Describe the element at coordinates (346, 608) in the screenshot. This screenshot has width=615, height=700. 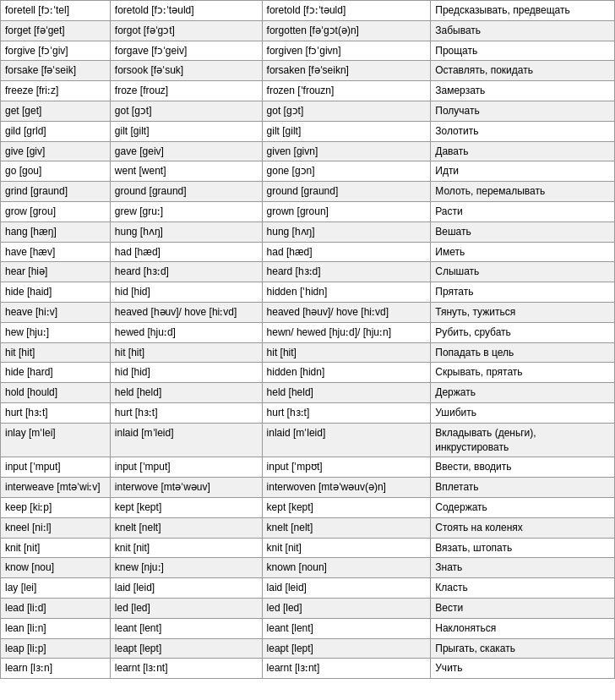
I see `cell-participle: led [led]` at that location.